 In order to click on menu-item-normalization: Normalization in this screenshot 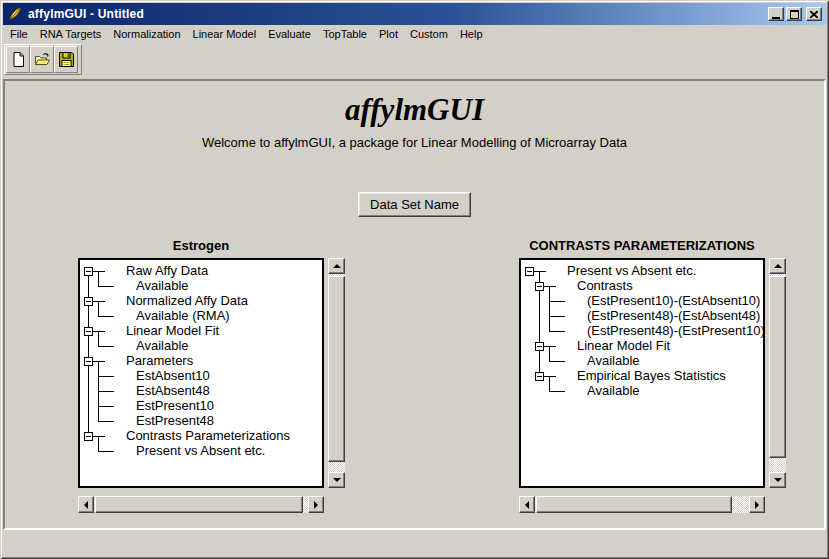, I will do `click(146, 34)`.